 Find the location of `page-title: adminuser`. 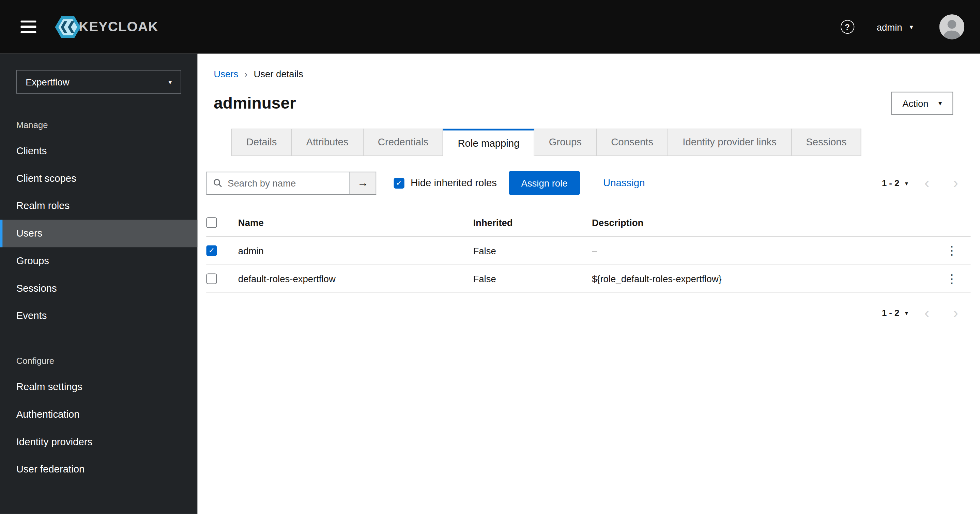

page-title: adminuser is located at coordinates (255, 103).